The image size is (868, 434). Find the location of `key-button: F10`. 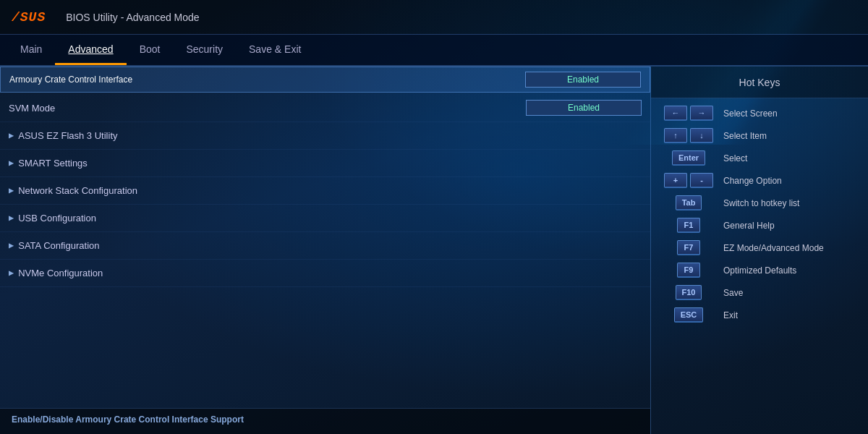

key-button: F10 is located at coordinates (689, 292).